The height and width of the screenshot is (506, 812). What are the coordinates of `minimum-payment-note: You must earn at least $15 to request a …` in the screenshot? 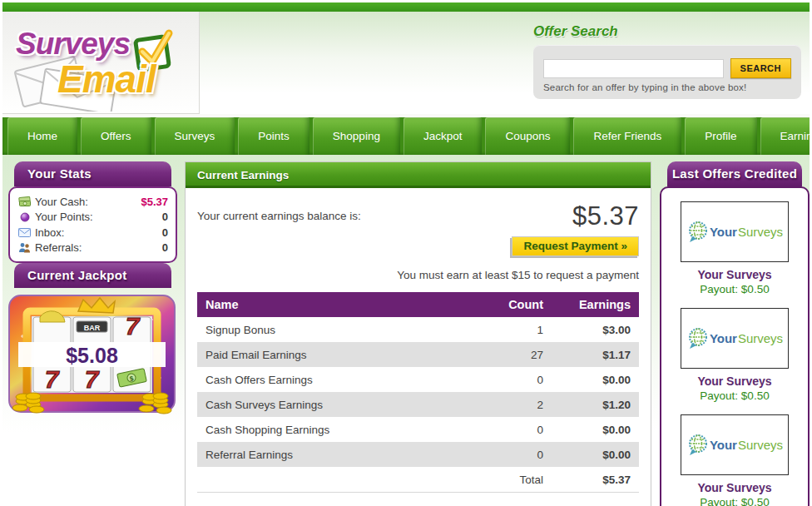 It's located at (418, 275).